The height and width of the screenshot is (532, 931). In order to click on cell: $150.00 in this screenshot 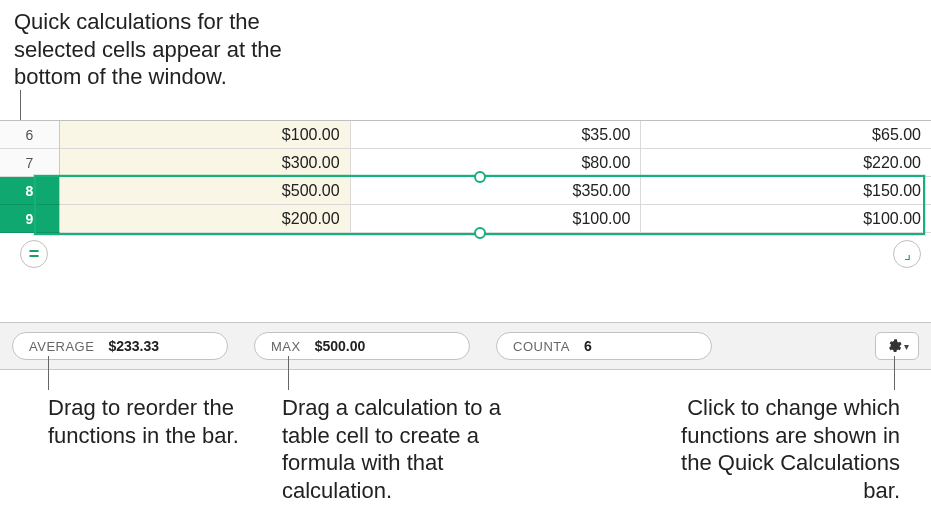, I will do `click(786, 191)`.